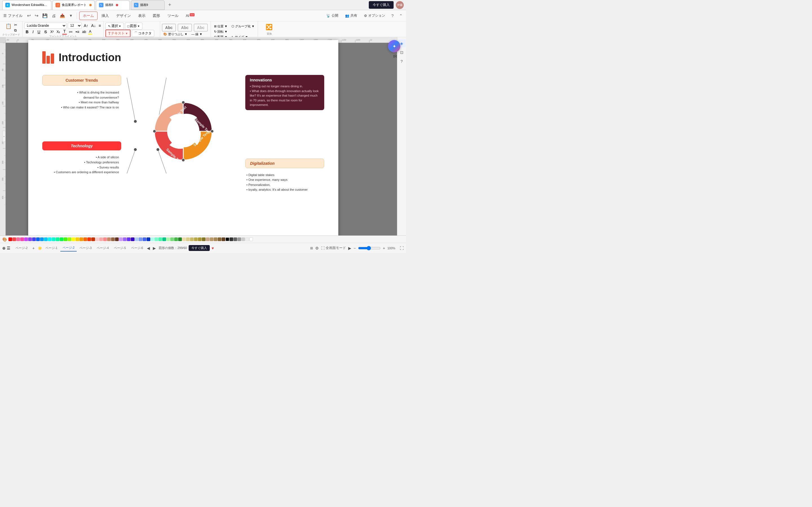  I want to click on innovations-box: Innovations • Dining out no longer means…, so click(285, 93).